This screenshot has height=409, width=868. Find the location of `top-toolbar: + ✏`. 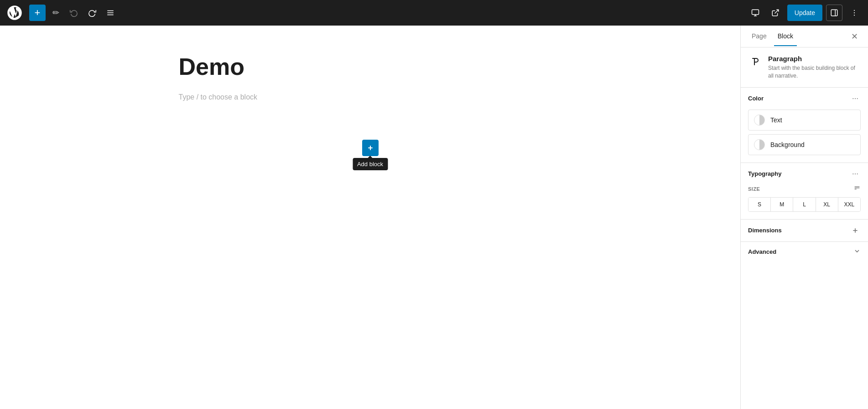

top-toolbar: + ✏ is located at coordinates (434, 13).